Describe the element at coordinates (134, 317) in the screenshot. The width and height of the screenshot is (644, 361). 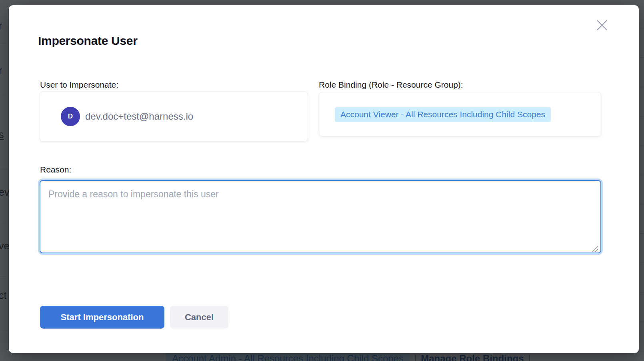
I see `modal-actions: Start Impersonation Cancel` at that location.